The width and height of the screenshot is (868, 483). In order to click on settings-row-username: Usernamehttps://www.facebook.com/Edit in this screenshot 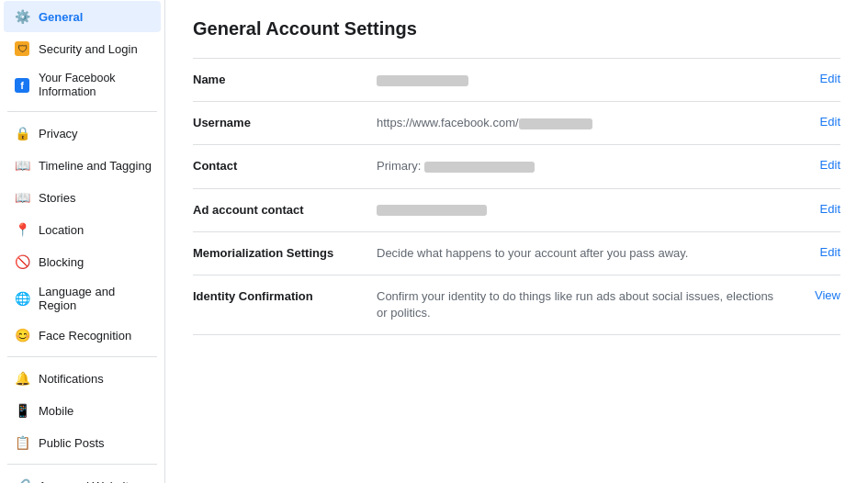, I will do `click(516, 123)`.